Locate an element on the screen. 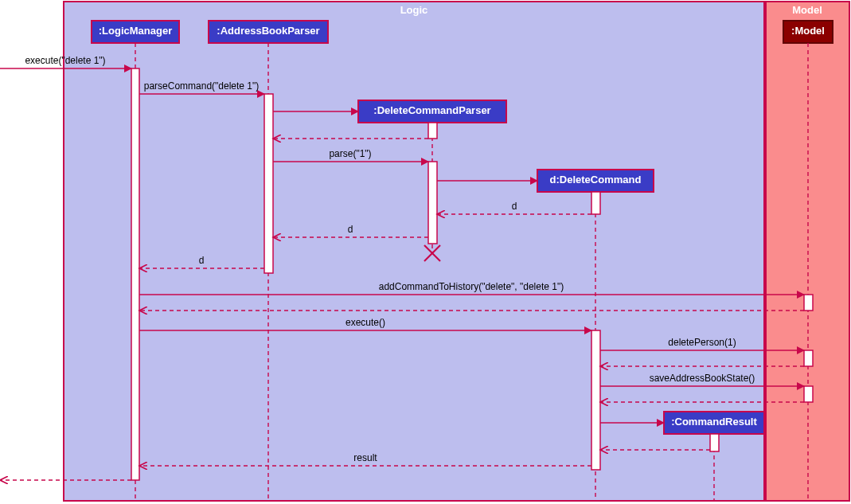  msg-execute-in-label: execute("delete 1") is located at coordinates (65, 61).